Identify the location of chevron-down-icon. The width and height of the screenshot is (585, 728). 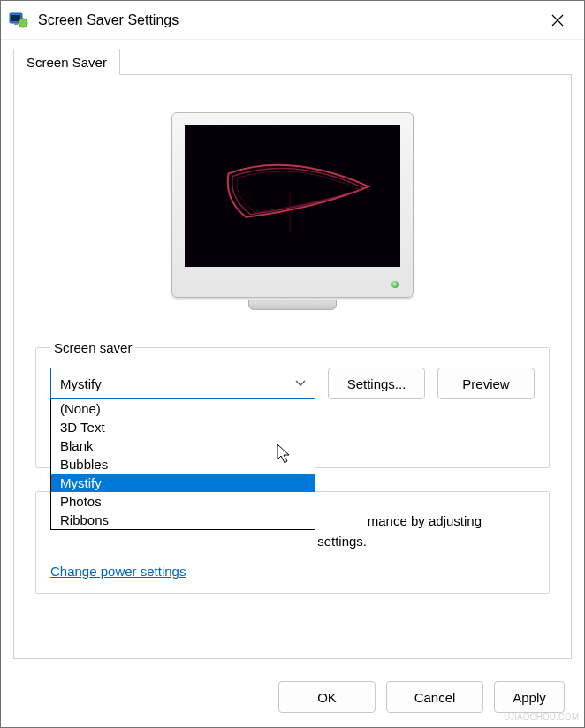
(300, 383).